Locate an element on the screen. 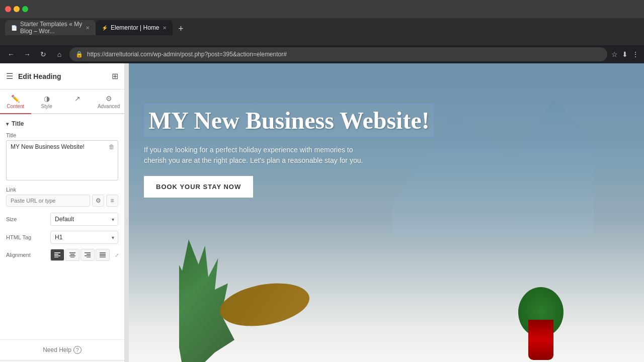  patio-table is located at coordinates (265, 305).